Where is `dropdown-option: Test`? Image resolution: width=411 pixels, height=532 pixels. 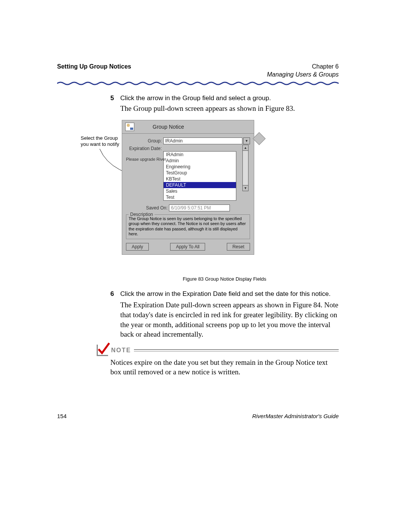 dropdown-option: Test is located at coordinates (200, 197).